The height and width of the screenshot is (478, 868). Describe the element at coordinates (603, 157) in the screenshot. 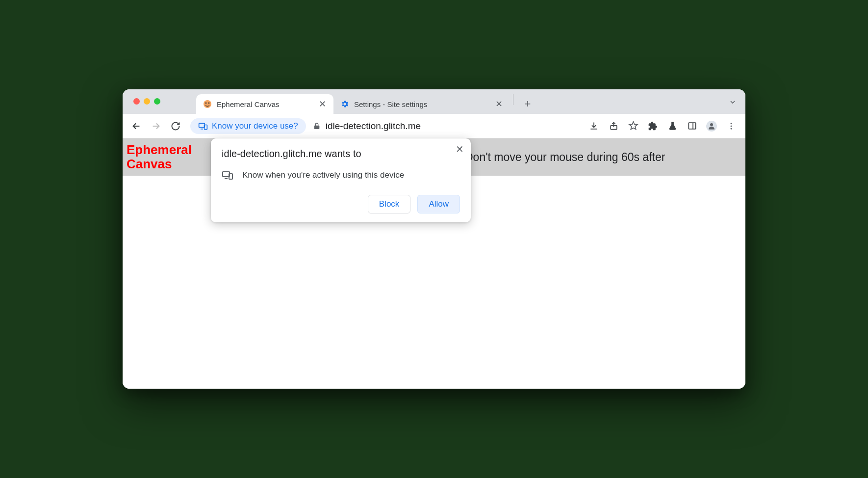

I see `page-banner-text: Don't move your mouse during 60s after` at that location.